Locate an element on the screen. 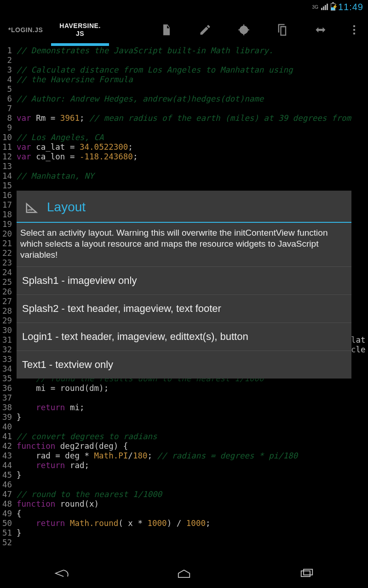  copy-icon is located at coordinates (282, 30).